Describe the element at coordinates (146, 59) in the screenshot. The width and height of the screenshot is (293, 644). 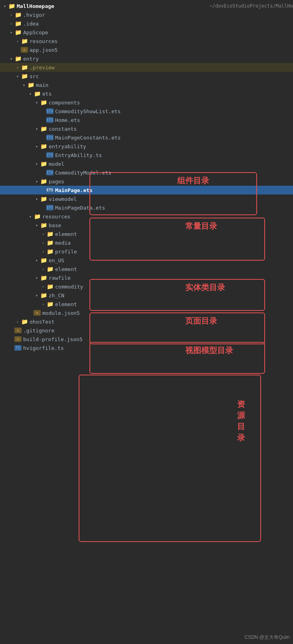
I see `tree-item-entry: 📁entry` at that location.